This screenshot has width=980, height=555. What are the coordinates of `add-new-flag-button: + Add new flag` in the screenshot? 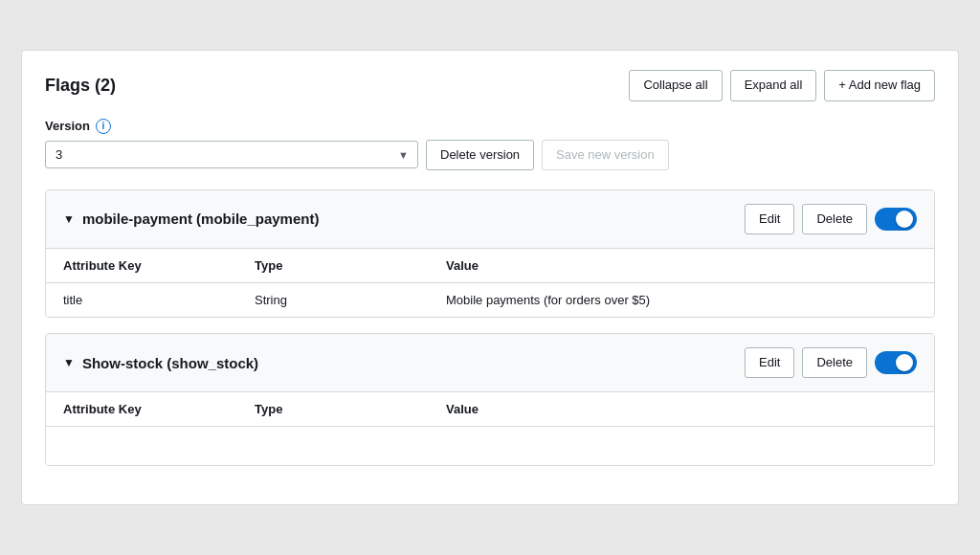 It's located at (880, 85).